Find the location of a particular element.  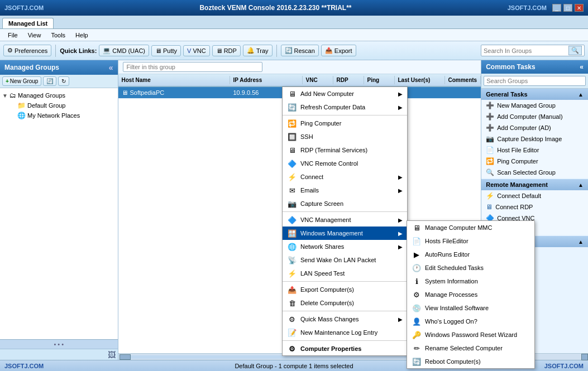

ctx-emails: ✉ Emails ▶ is located at coordinates (345, 190).